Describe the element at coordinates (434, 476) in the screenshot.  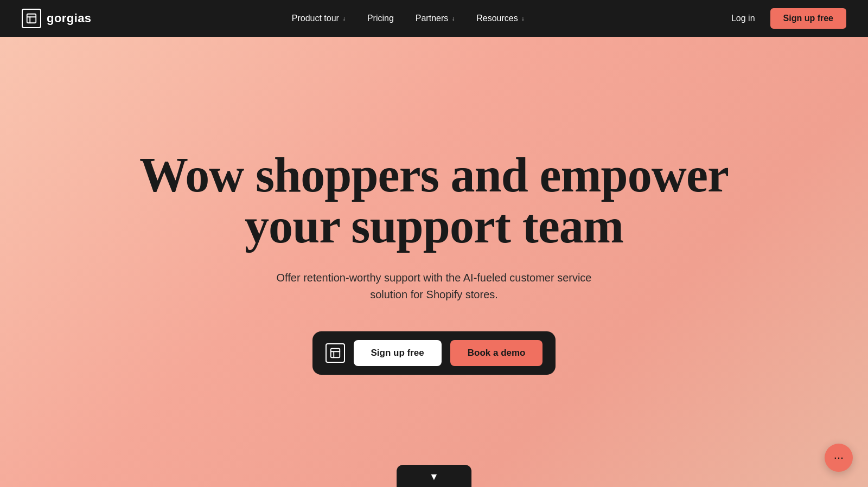
I see `scroll-down-button: ▼` at that location.